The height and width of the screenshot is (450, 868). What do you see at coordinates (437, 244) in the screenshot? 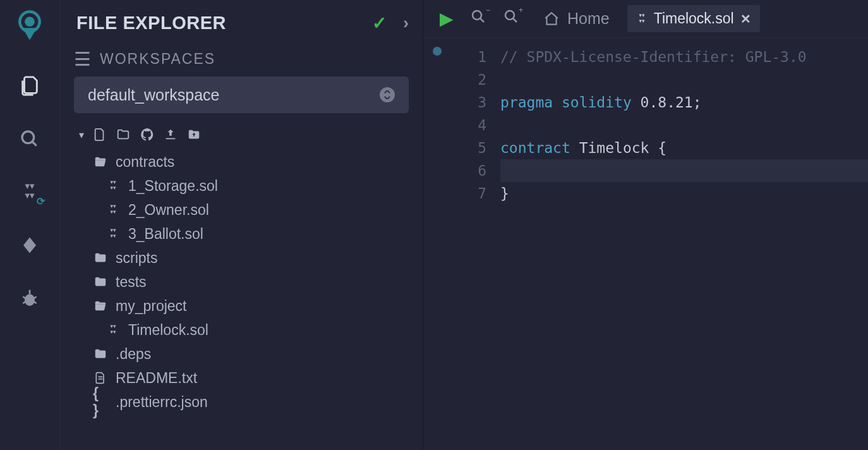
I see `modified-indicator-col` at bounding box center [437, 244].